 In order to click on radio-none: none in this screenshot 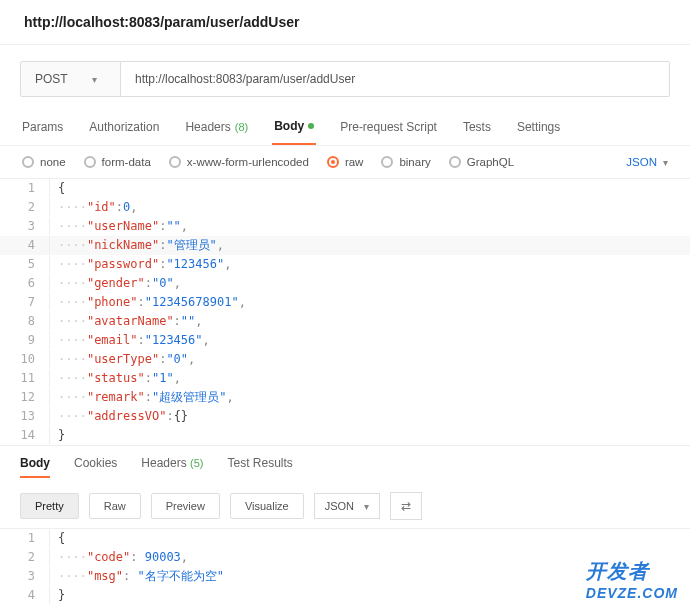, I will do `click(44, 162)`.